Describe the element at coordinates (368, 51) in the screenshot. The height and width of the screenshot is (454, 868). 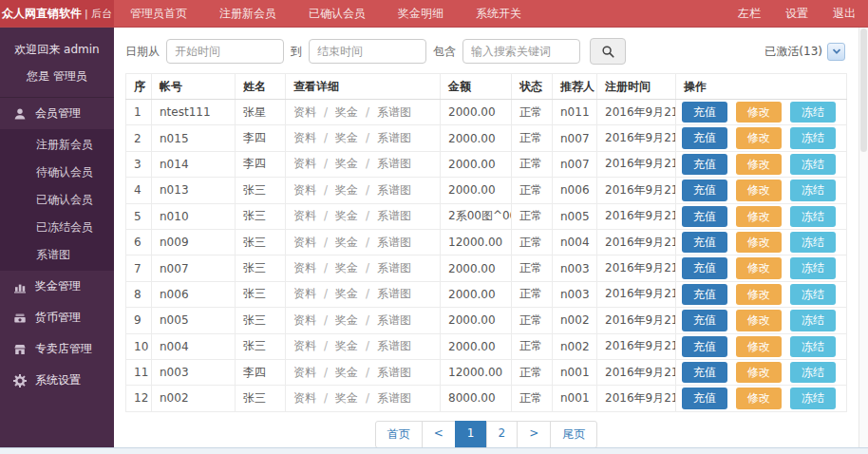
I see `date-to-input` at that location.